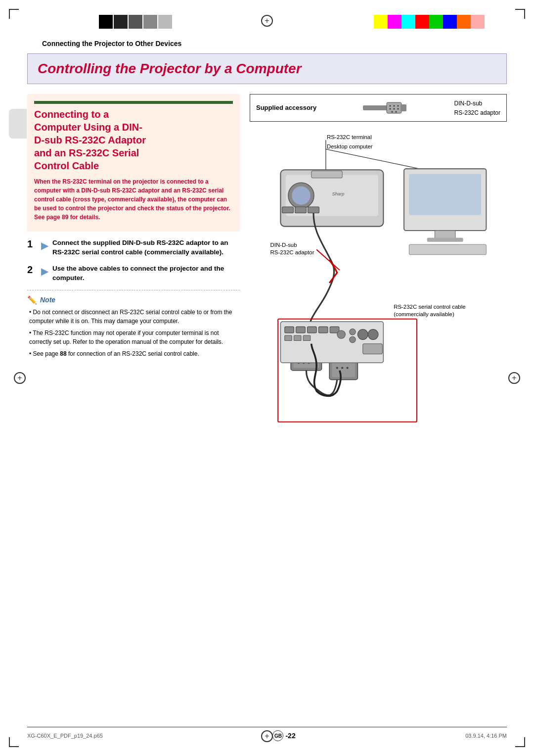 This screenshot has height=756, width=534. Describe the element at coordinates (134, 327) in the screenshot. I see `note-section: ✏️ Note • Do not connect or disconnect a…` at that location.